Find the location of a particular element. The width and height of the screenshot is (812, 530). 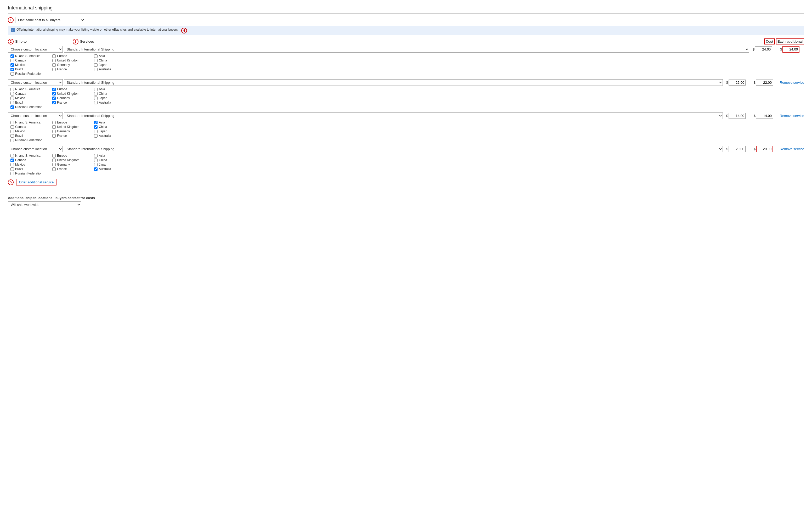

region-col-col2-1: EuropeUnited KingdomGermanyFrance is located at coordinates (73, 65).